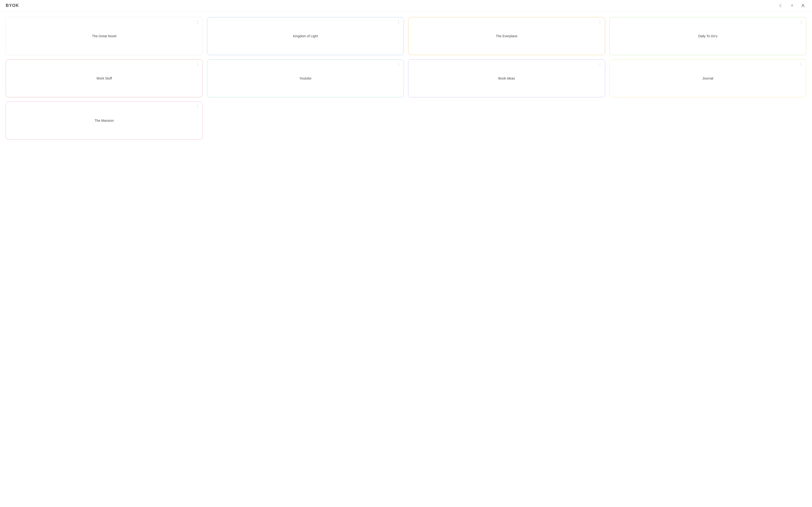 This screenshot has height=507, width=812. What do you see at coordinates (104, 121) in the screenshot?
I see `card-the-mansion: ⋮The Mansion` at bounding box center [104, 121].